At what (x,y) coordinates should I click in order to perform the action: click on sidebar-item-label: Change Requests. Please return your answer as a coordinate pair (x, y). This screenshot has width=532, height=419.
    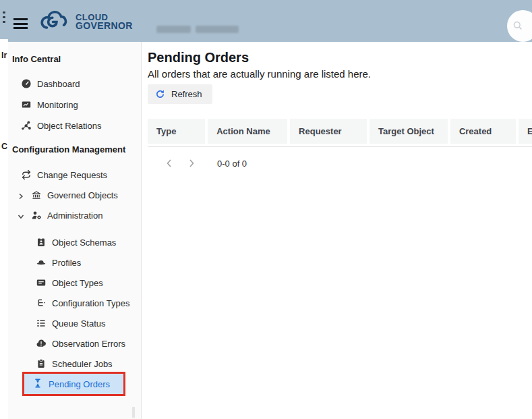
    Looking at the image, I should click on (72, 175).